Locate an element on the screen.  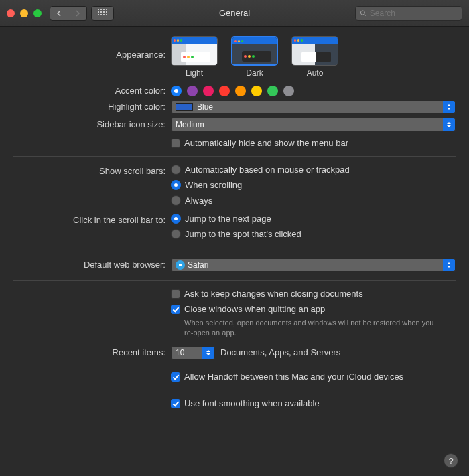
help-button: ? is located at coordinates (451, 461).